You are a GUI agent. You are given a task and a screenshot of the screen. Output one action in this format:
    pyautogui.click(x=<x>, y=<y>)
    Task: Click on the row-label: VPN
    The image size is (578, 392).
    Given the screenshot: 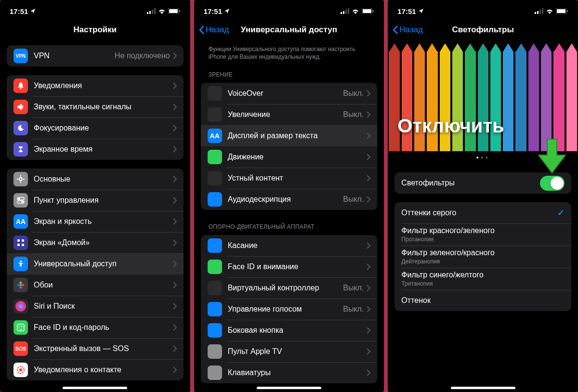 What is the action you would take?
    pyautogui.click(x=74, y=56)
    